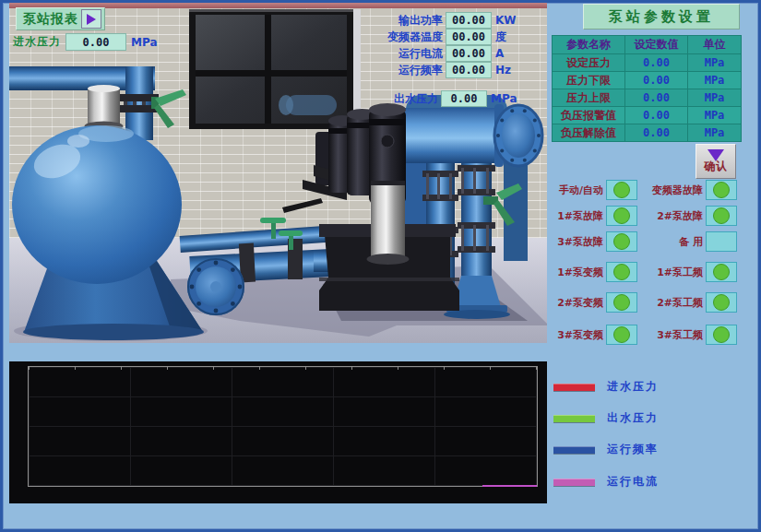  Describe the element at coordinates (715, 45) in the screenshot. I see `col-header-unit: 单位` at that location.